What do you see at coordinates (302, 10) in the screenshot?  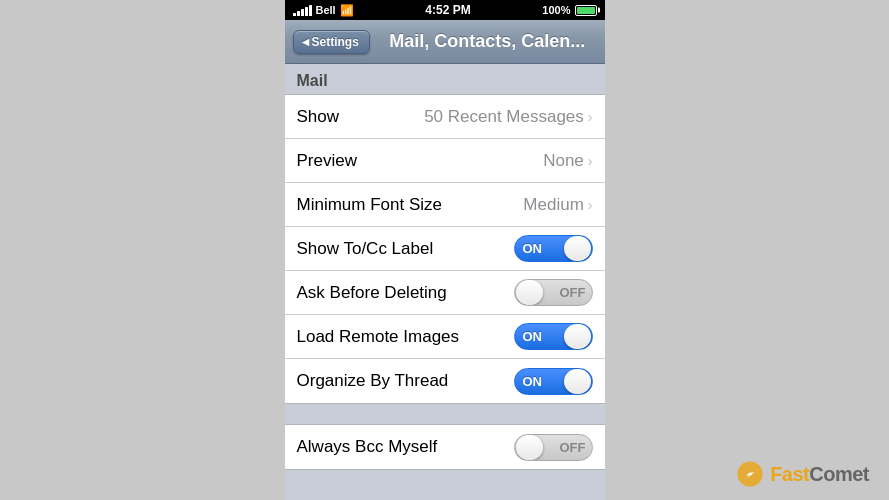 I see `signal-bars` at bounding box center [302, 10].